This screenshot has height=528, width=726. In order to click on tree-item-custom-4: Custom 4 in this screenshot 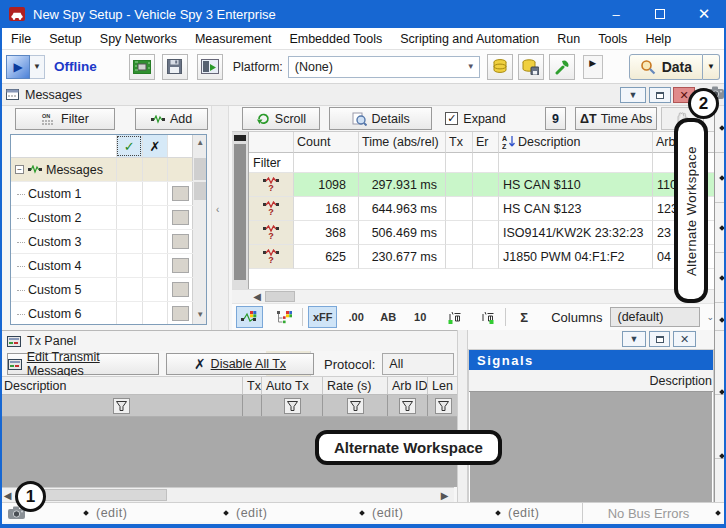, I will do `click(108, 266)`.